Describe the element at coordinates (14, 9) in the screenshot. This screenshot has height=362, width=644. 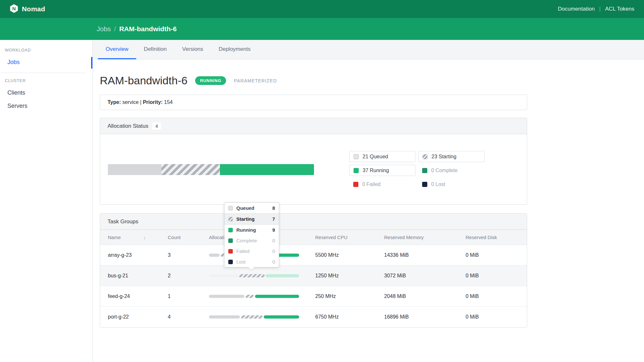
I see `nomad-logo-icon: N` at that location.